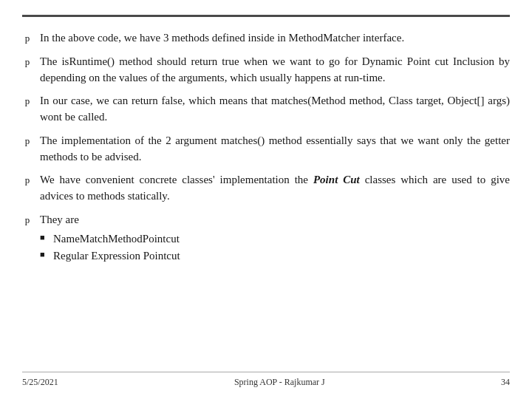  What do you see at coordinates (266, 188) in the screenshot?
I see `list-item: p We have convenient concrete classes' i…` at bounding box center [266, 188].